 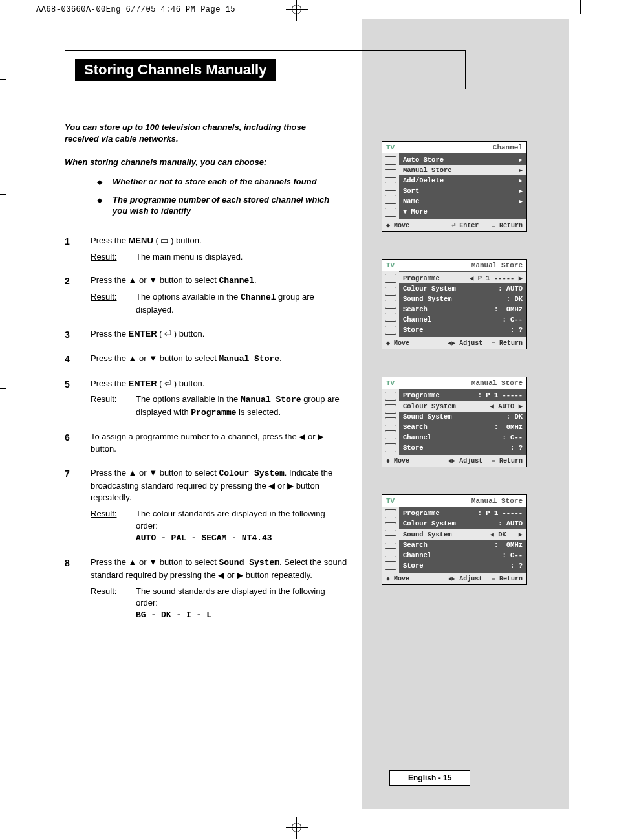 What do you see at coordinates (220, 304) in the screenshot?
I see `step-result: Result: The options available in the Cha…` at bounding box center [220, 304].